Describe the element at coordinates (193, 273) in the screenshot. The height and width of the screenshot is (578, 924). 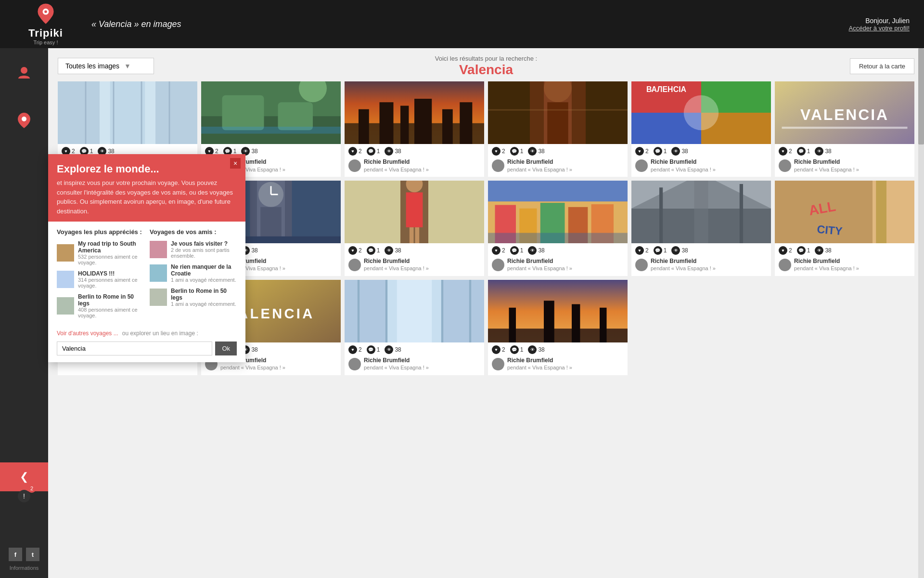
I see `trip-item-croatie: Ne rien manquer de la Croatie 1 ami a vo…` at that location.